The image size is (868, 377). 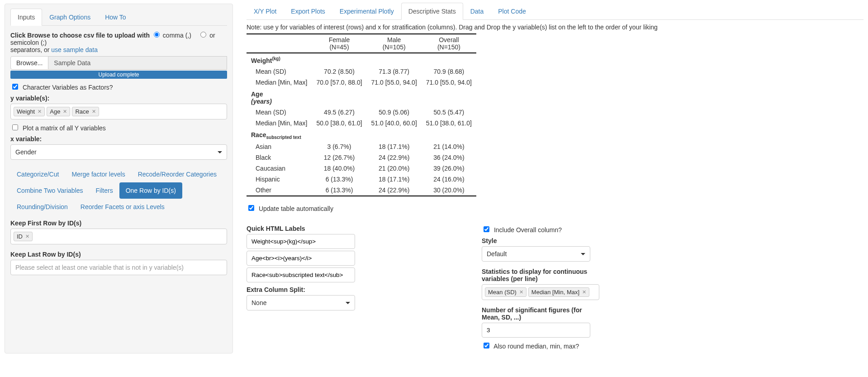 I want to click on instruction-separators: separators, or, so click(x=31, y=50).